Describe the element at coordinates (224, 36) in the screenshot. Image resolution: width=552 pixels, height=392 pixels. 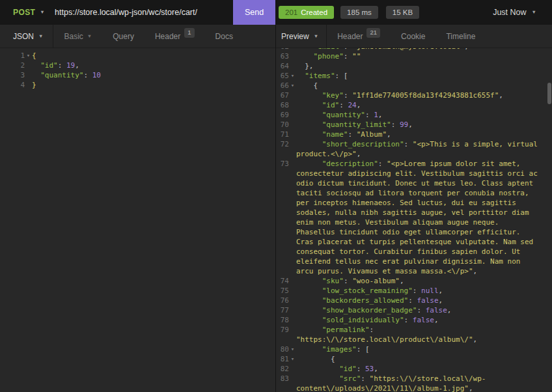
I see `tab-docs: Docs` at that location.